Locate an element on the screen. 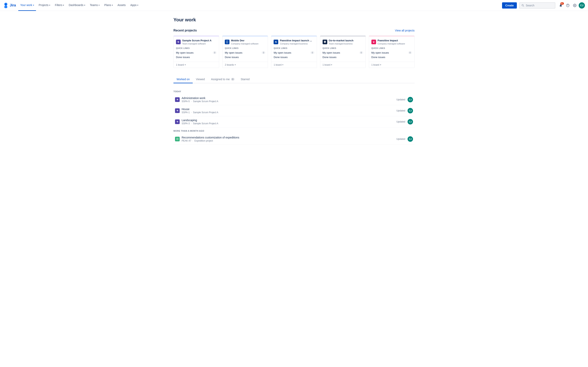 The height and width of the screenshot is (367, 588). nav-filters: Filters ▾ is located at coordinates (59, 5).